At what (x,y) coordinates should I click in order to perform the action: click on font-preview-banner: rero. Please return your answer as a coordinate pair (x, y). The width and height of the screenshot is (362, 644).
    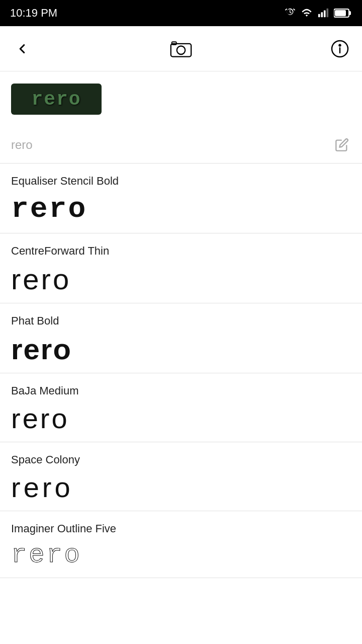
    Looking at the image, I should click on (56, 99).